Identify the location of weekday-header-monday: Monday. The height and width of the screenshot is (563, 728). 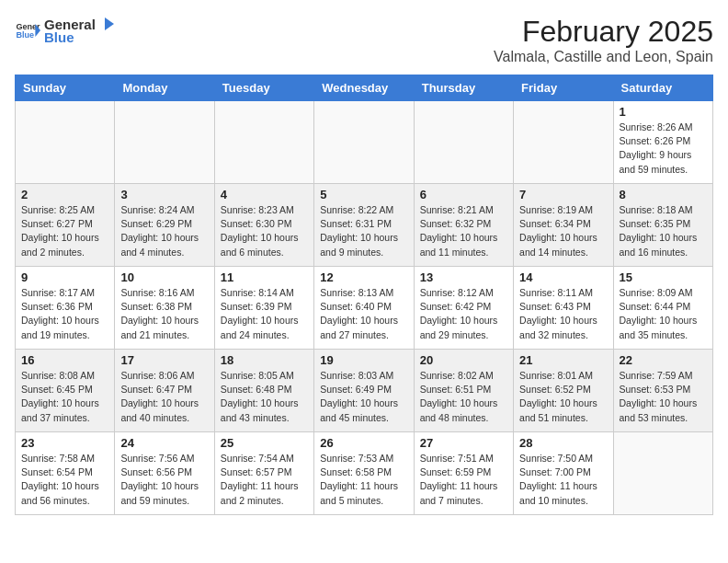
(165, 88).